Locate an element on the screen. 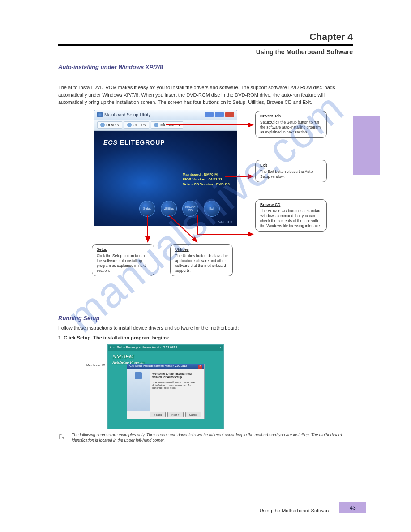 The width and height of the screenshot is (411, 532). version-label: v4.3.203 is located at coordinates (226, 222).